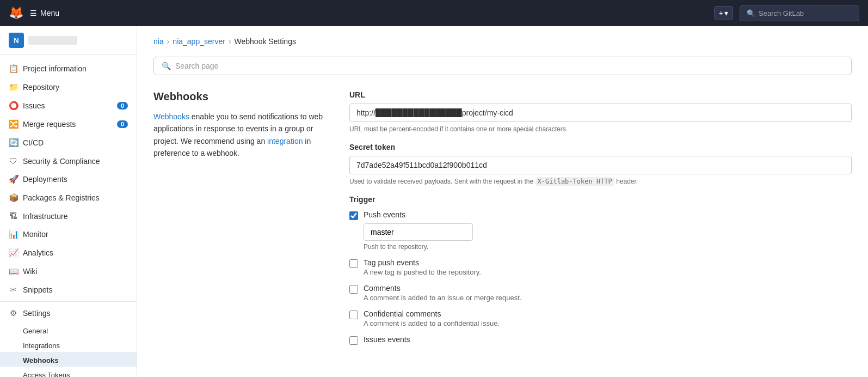 This screenshot has height=377, width=868. Describe the element at coordinates (418, 247) in the screenshot. I see `push-branch-hint: Push to the repository.` at that location.